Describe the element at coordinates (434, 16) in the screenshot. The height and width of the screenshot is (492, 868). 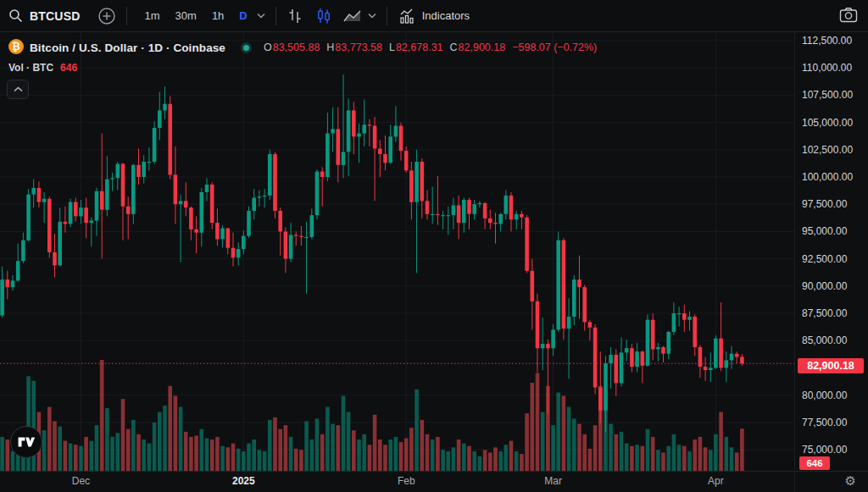
I see `top-toolbar: BTCUSD 1m30m1hD Indicators` at that location.